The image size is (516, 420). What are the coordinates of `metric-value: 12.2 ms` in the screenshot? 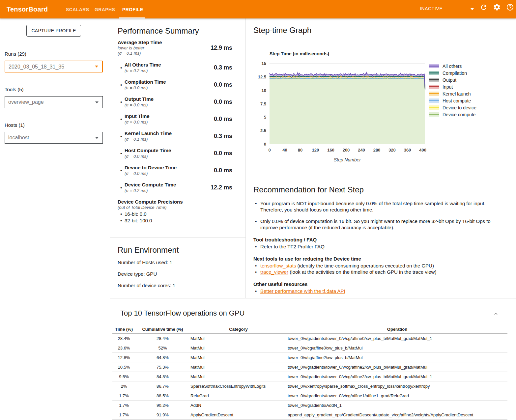 It's located at (221, 188).